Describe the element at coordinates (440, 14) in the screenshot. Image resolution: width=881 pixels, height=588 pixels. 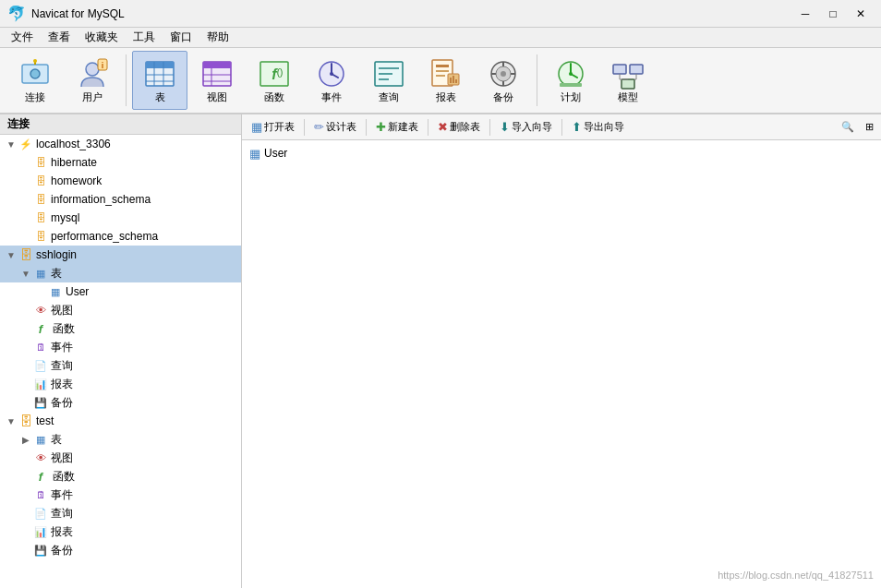
I see `title-bar: 🐬 Navicat for MySQL ─ □ ✕` at that location.